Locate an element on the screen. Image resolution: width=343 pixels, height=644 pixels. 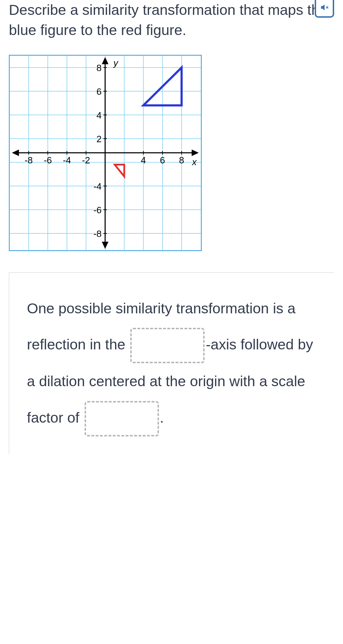
x-tick-label: 8 is located at coordinates (182, 160).